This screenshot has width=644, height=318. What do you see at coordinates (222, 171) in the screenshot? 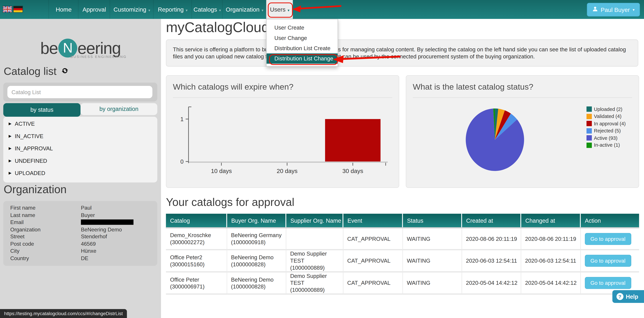
I see `svg-text: 10 days` at bounding box center [222, 171].